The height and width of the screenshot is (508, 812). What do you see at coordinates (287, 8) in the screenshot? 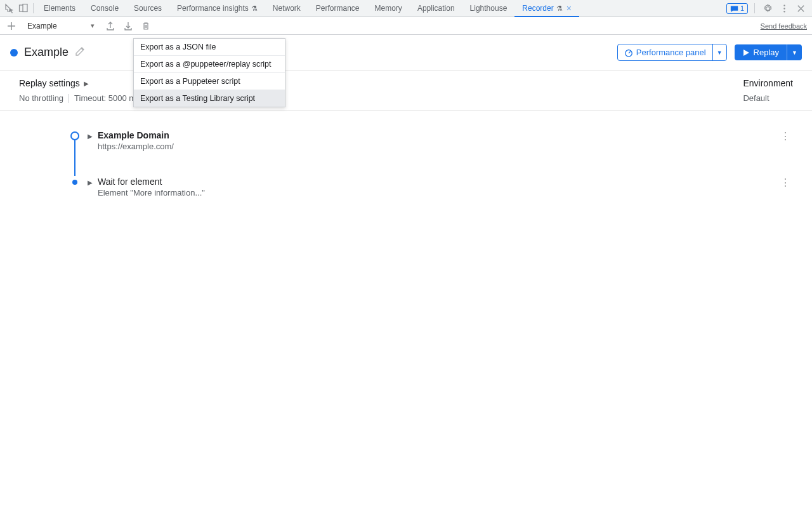
I see `tab-network: Network` at bounding box center [287, 8].